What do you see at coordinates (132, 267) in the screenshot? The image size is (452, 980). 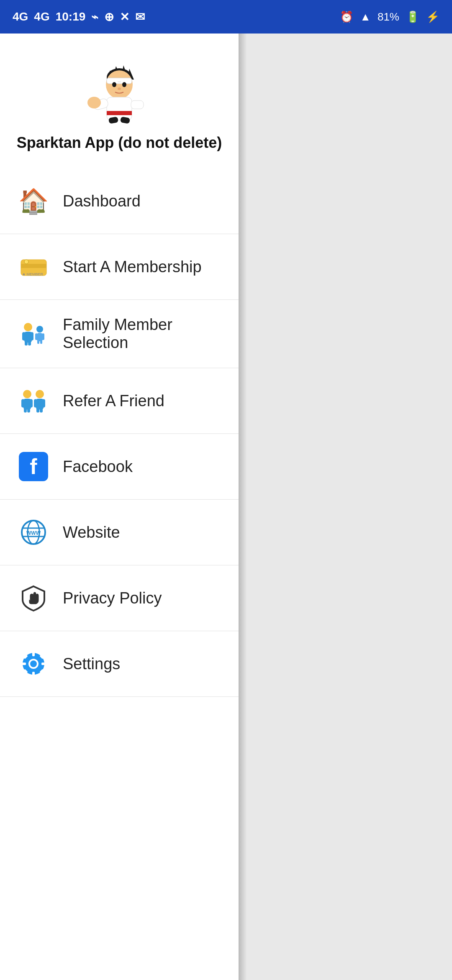 I see `membership-label: Start A Membership` at bounding box center [132, 267].